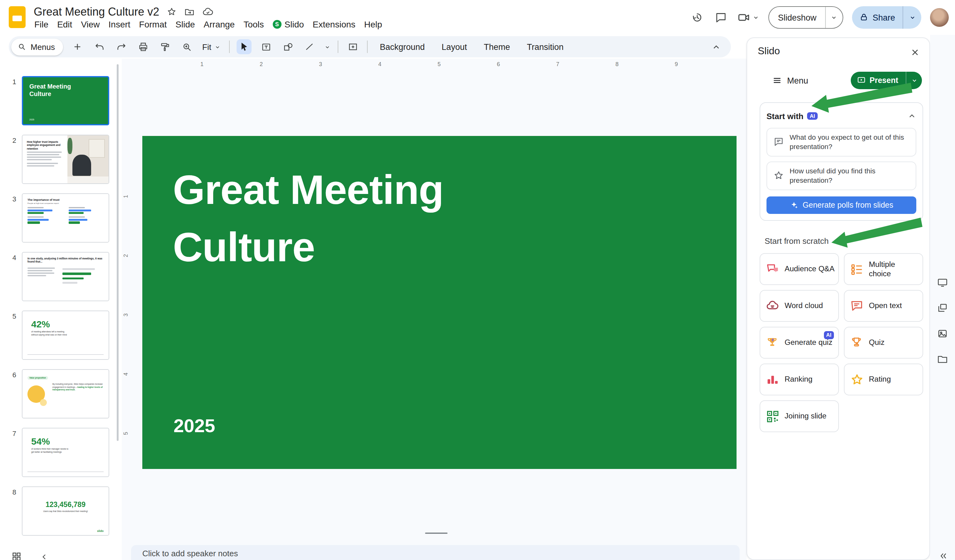  Describe the element at coordinates (912, 17) in the screenshot. I see `share-dropdown` at that location.